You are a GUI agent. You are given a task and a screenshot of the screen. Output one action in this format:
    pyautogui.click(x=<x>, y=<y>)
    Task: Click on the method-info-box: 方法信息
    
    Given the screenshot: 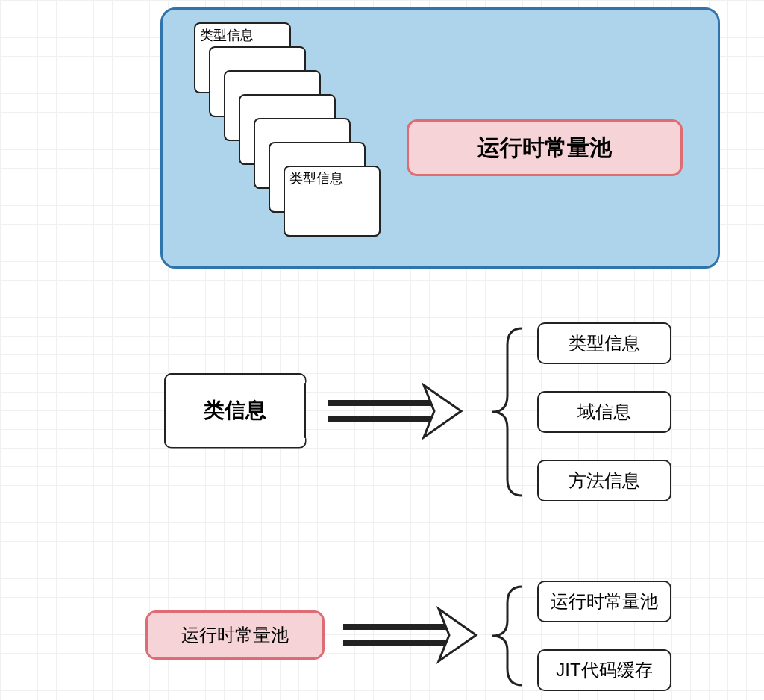 What is the action you would take?
    pyautogui.click(x=604, y=481)
    